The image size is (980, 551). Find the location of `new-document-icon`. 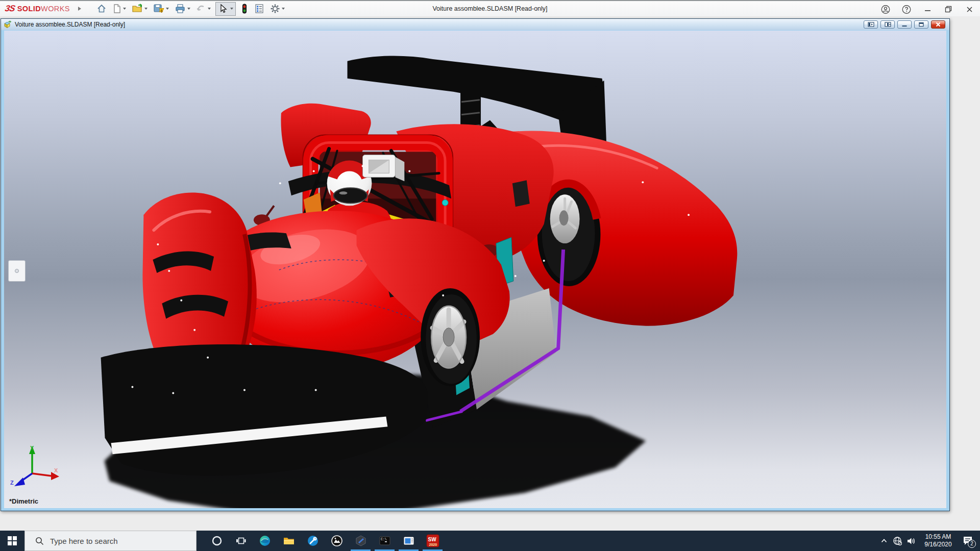

new-document-icon is located at coordinates (117, 9).